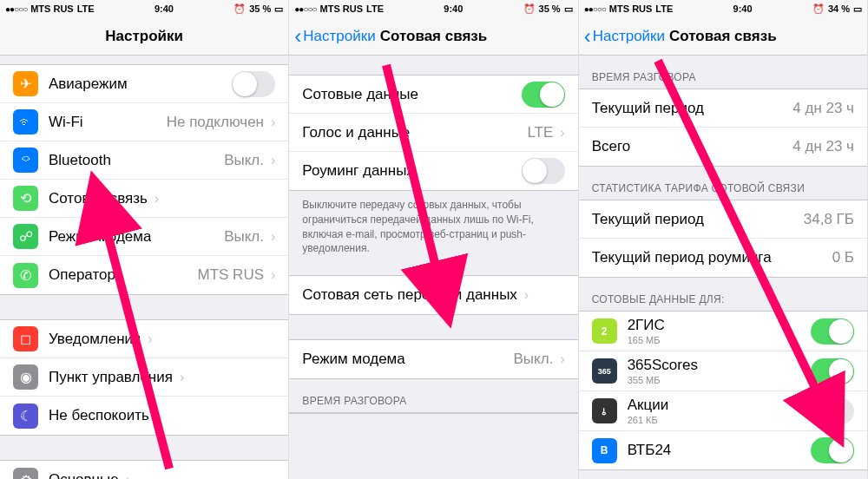  Describe the element at coordinates (144, 36) in the screenshot. I see `nav-bar: Настройки` at that location.